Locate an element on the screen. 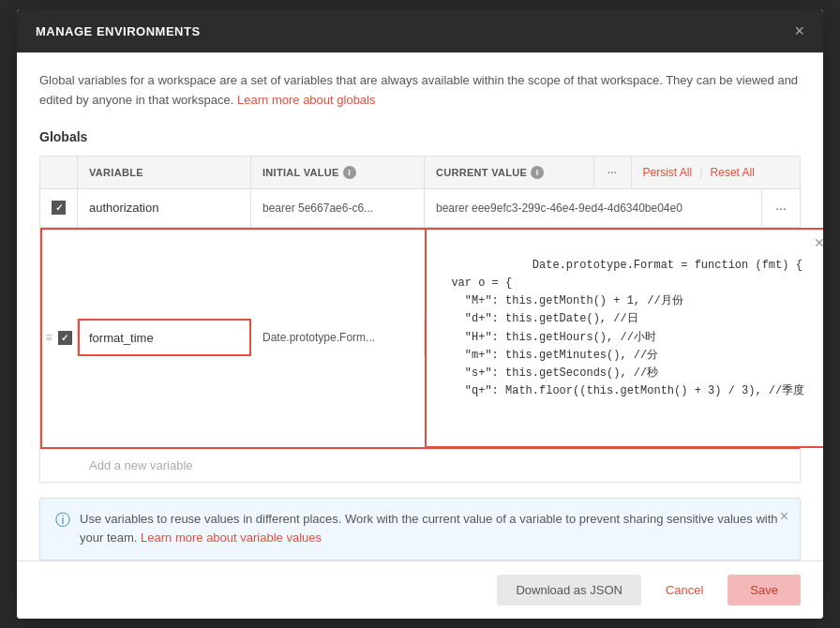 This screenshot has width=840, height=628. row1-initial-value: bearer 5e667ae6-c6... is located at coordinates (318, 208).